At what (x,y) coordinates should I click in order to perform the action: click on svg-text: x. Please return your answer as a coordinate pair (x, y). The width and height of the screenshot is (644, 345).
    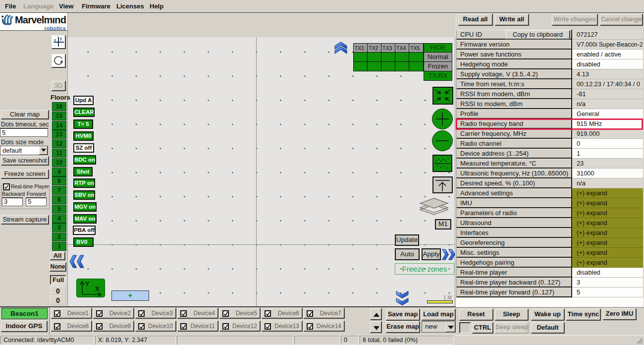
    Looking at the image, I should click on (55, 40).